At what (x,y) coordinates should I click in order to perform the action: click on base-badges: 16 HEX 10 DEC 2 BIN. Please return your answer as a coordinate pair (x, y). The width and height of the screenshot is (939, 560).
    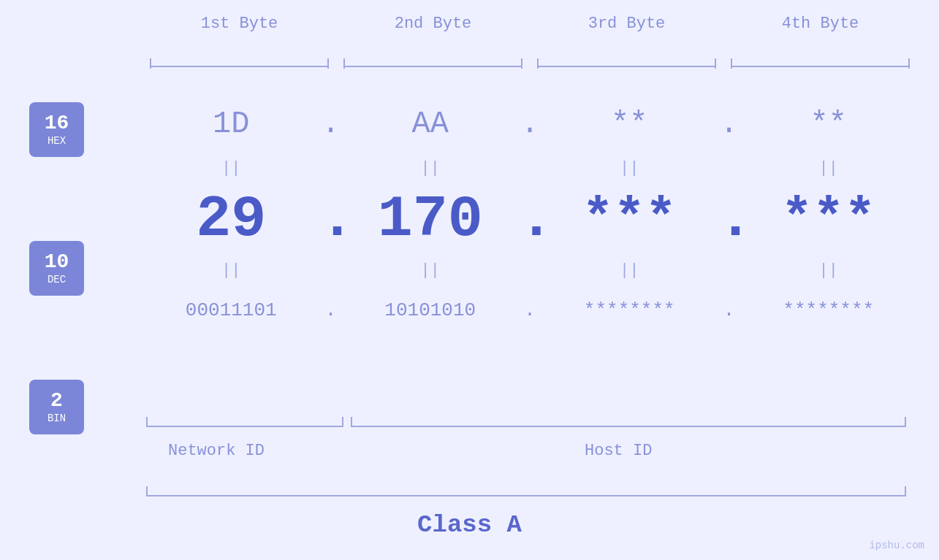
    Looking at the image, I should click on (57, 310).